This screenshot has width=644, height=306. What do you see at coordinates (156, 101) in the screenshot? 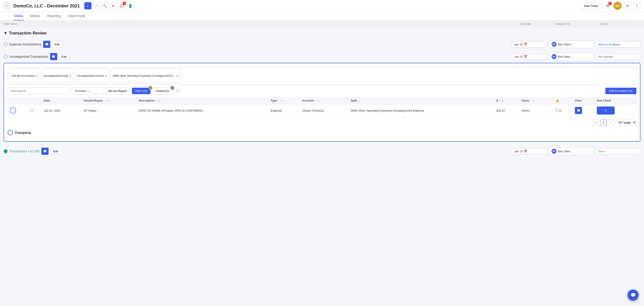
I see `desc-sort-icon: ↕` at bounding box center [156, 101].